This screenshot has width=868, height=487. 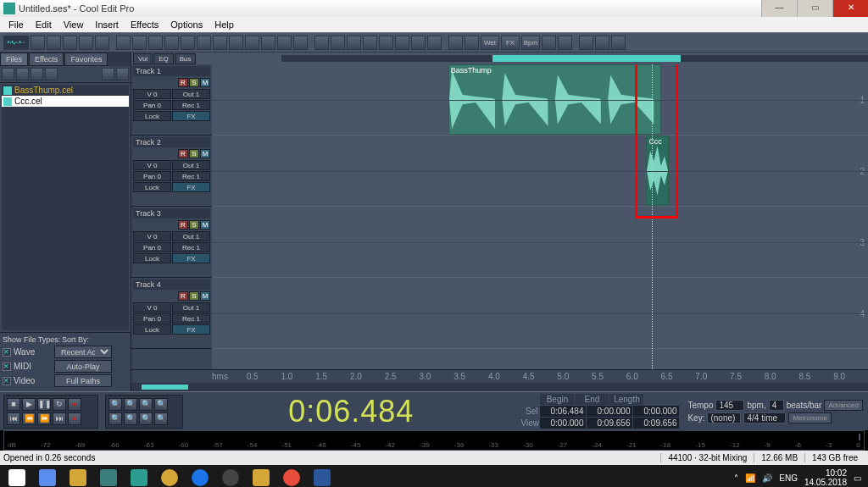 What do you see at coordinates (609, 423) in the screenshot?
I see `view-end: 0:09.656` at bounding box center [609, 423].